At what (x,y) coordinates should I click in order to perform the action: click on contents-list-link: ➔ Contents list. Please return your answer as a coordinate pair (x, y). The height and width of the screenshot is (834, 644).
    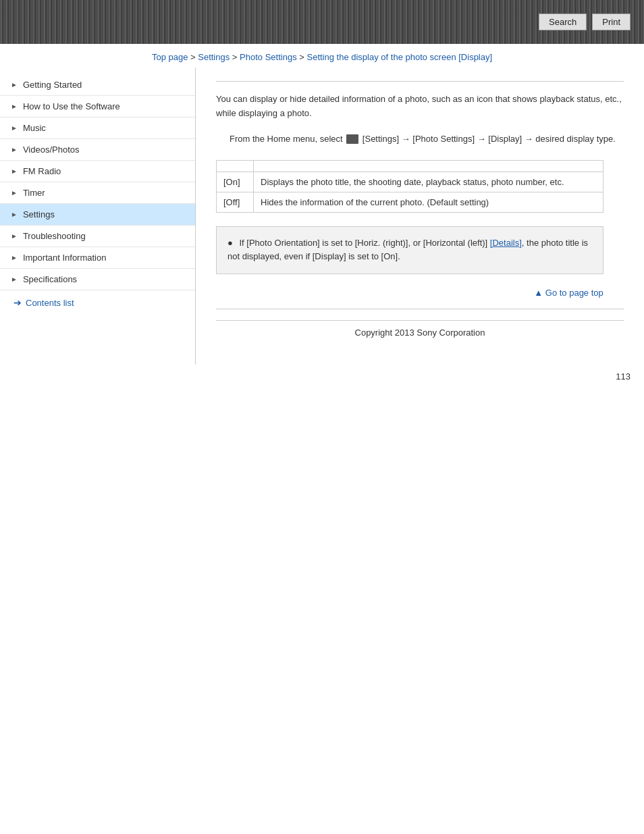
    Looking at the image, I should click on (97, 303).